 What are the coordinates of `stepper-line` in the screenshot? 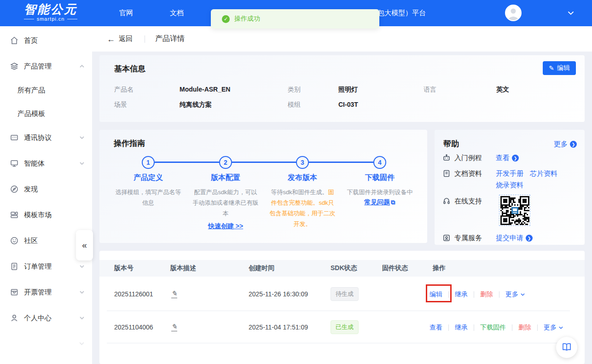 It's located at (264, 162).